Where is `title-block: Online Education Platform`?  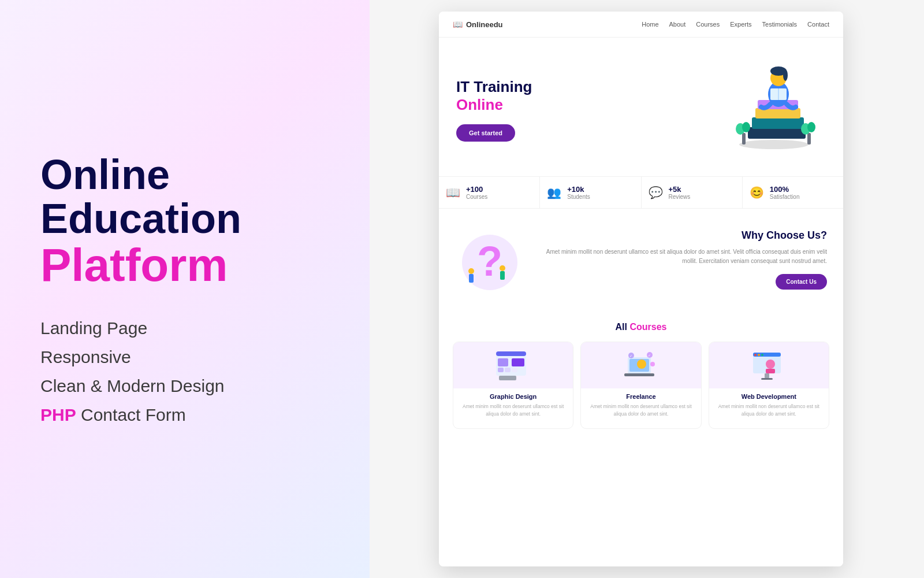 title-block: Online Education Platform is located at coordinates (185, 221).